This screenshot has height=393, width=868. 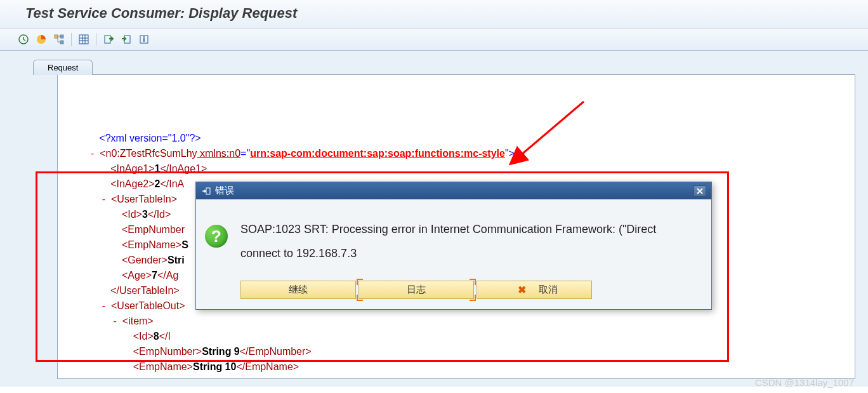 I want to click on log-button: 日志, so click(x=416, y=290).